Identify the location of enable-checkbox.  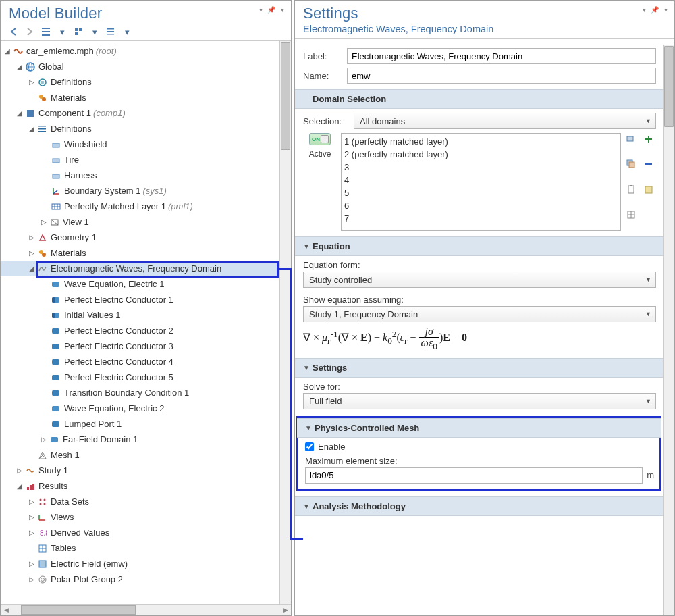
(309, 447).